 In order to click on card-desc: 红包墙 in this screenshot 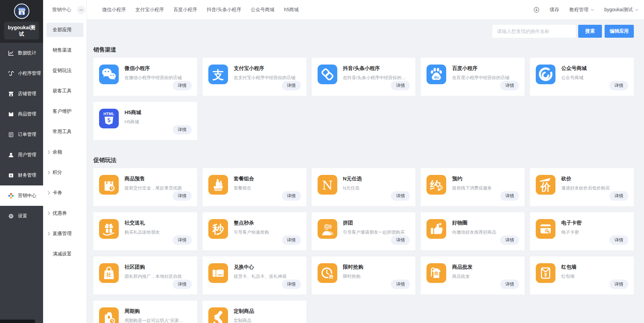, I will do `click(595, 276)`.